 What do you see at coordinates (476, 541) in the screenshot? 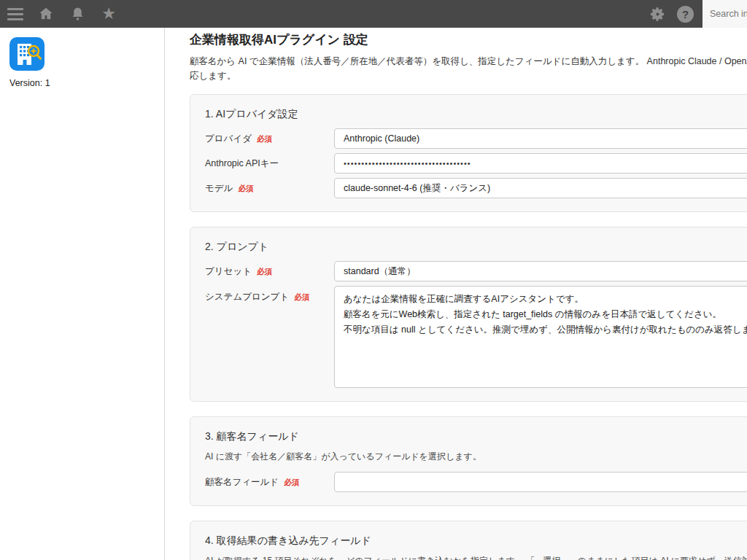
I see `section-title-output-fields: 4. 取得結果の書き込み先フィールド` at bounding box center [476, 541].